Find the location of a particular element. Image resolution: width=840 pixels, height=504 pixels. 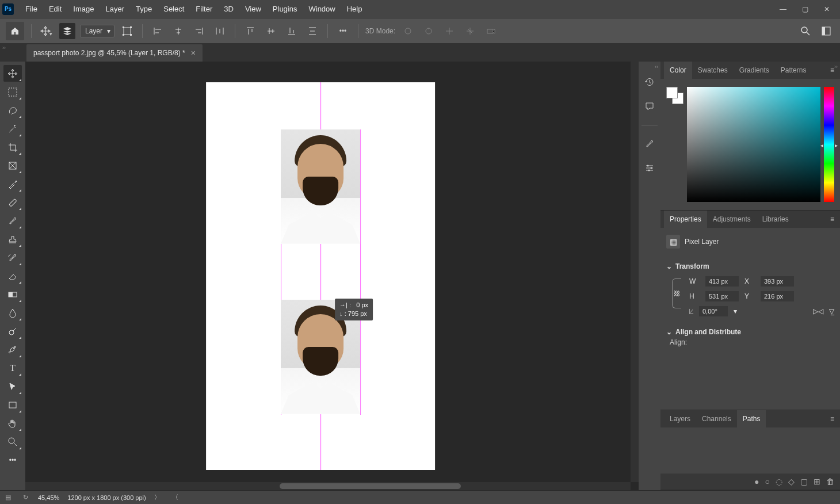

align-top-button is located at coordinates (250, 31).